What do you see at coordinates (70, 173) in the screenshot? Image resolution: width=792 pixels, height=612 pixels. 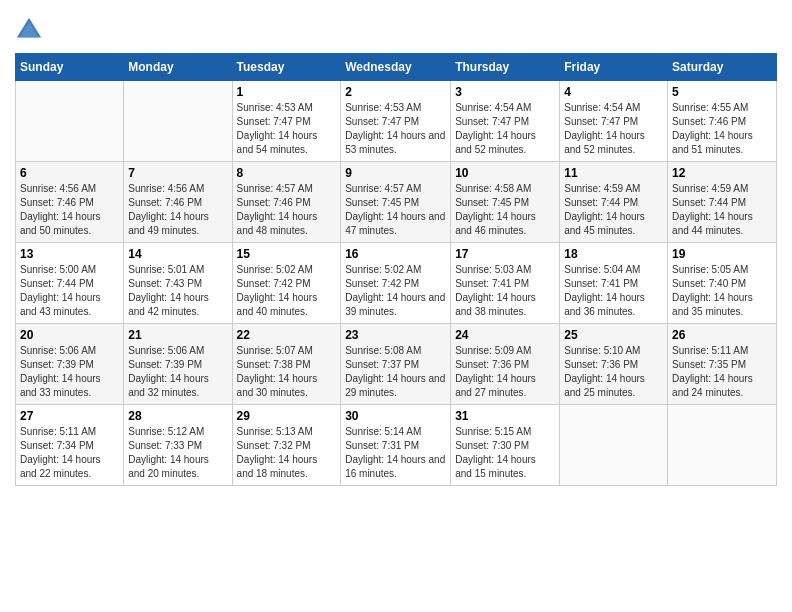 I see `day-number: 6` at bounding box center [70, 173].